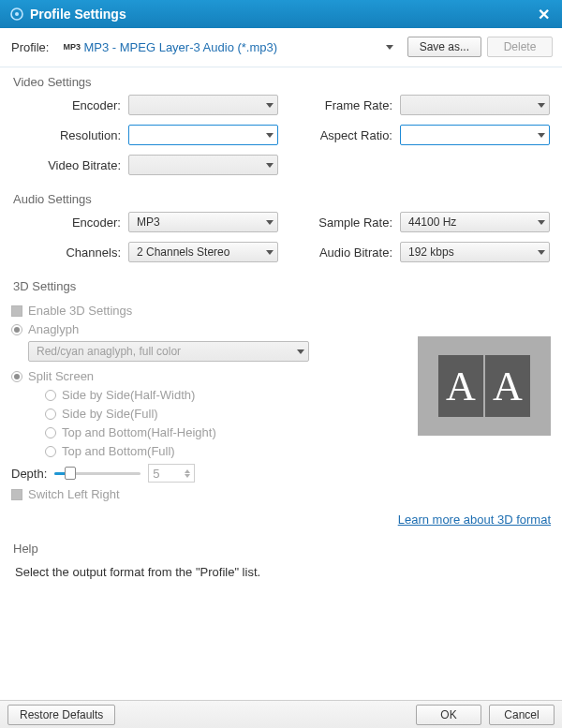 The image size is (562, 728). I want to click on anaglyph-type-combo: Red/cyan anaglyph, full color, so click(169, 351).